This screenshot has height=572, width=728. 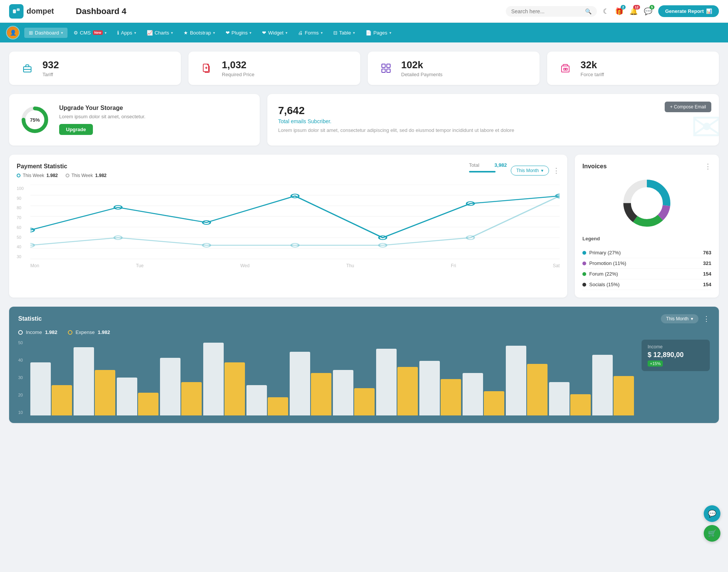 I want to click on stat-label-price: Required Price, so click(x=238, y=74).